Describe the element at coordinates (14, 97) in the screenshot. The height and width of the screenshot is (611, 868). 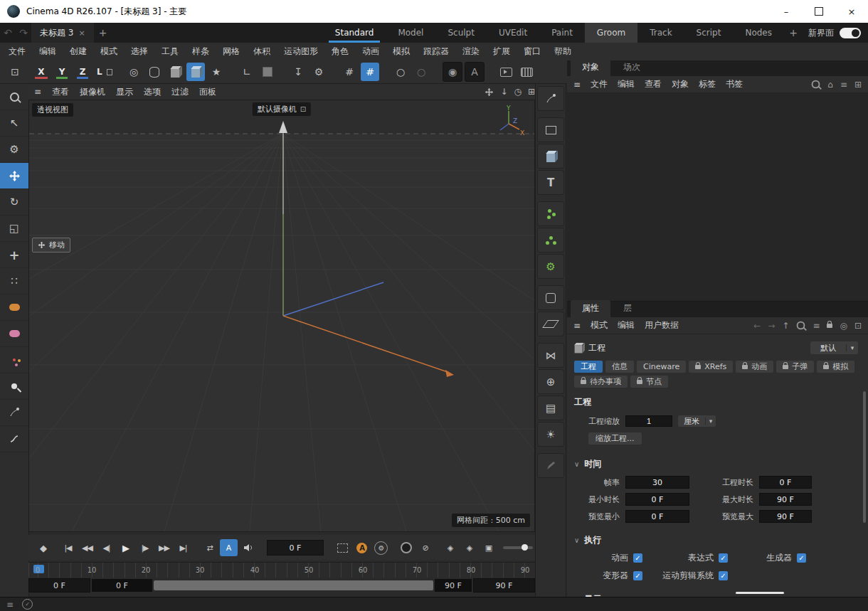
I see `zoom-tool-button` at that location.